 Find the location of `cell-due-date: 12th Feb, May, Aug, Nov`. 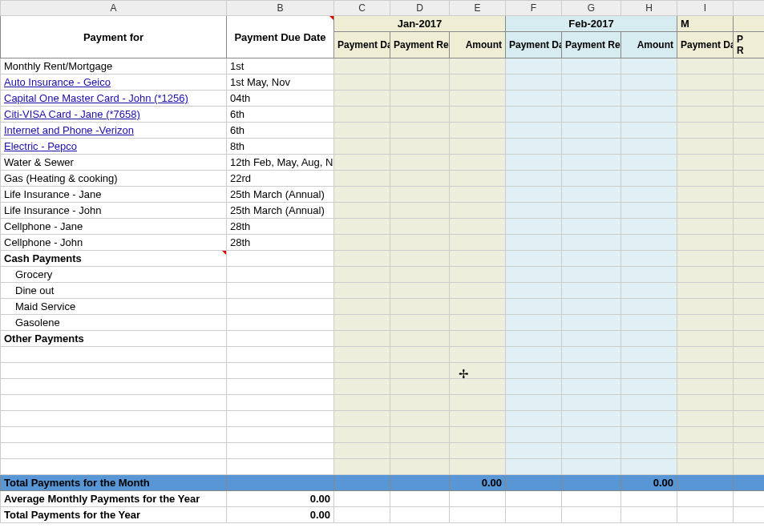

cell-due-date: 12th Feb, May, Aug, Nov is located at coordinates (281, 163).